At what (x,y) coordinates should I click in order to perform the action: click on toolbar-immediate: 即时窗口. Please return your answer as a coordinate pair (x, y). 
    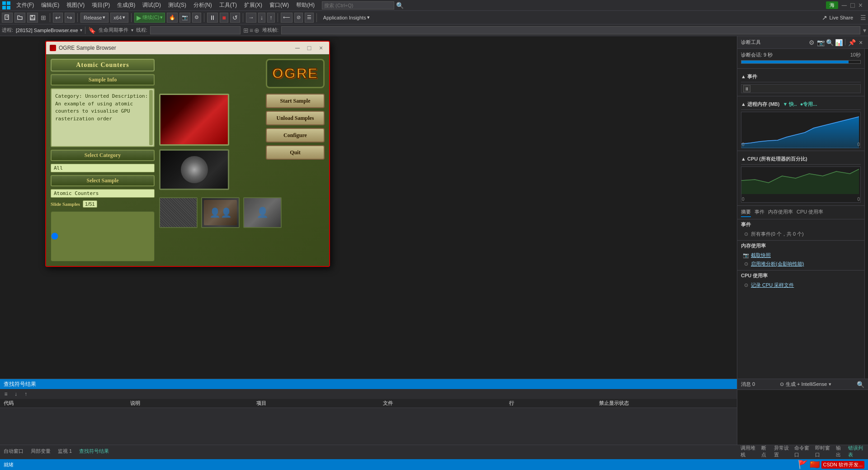
    Looking at the image, I should click on (823, 451).